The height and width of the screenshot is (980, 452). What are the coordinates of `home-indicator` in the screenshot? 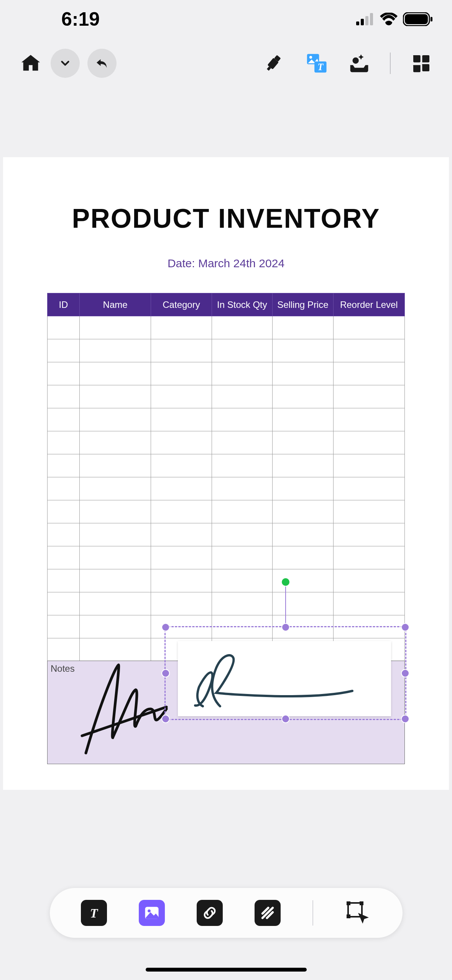 It's located at (226, 970).